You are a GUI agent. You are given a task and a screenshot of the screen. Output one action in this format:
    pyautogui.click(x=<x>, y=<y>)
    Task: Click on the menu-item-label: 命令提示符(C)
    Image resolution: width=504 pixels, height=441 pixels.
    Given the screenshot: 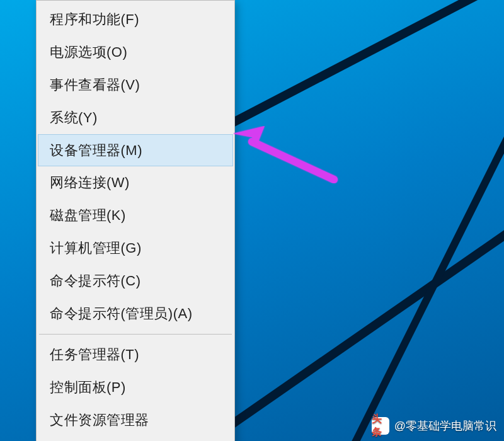 What is the action you would take?
    pyautogui.click(x=96, y=281)
    